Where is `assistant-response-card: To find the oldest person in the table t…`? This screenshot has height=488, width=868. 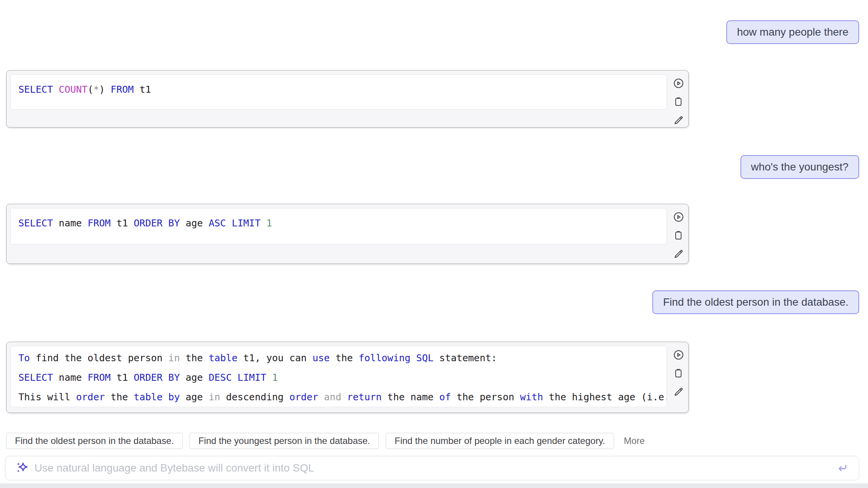
assistant-response-card: To find the oldest person in the table t… is located at coordinates (347, 377).